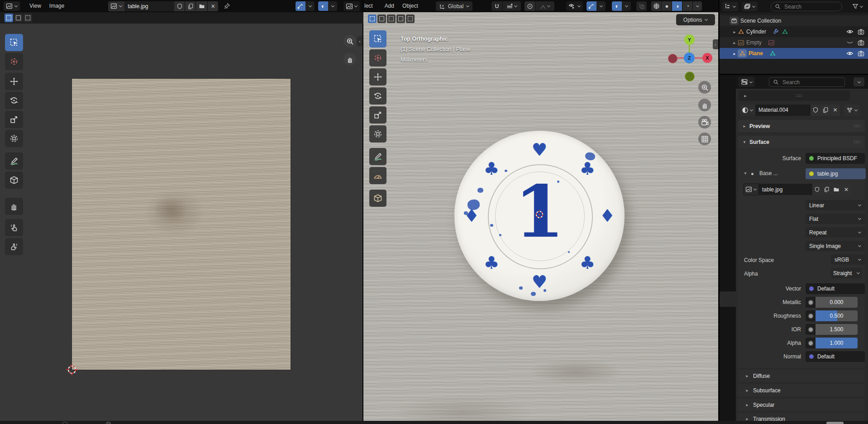 The width and height of the screenshot is (868, 424). Describe the element at coordinates (677, 6) in the screenshot. I see `shading-material-preview: ◑` at that location.